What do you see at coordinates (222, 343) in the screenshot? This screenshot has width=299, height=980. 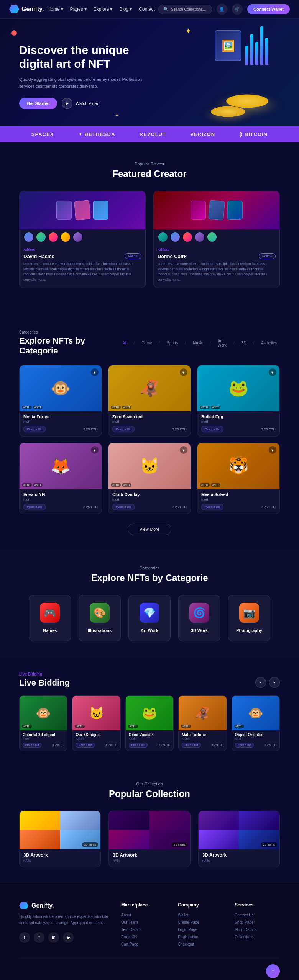 I see `filter-artwork: Art Work` at bounding box center [222, 343].